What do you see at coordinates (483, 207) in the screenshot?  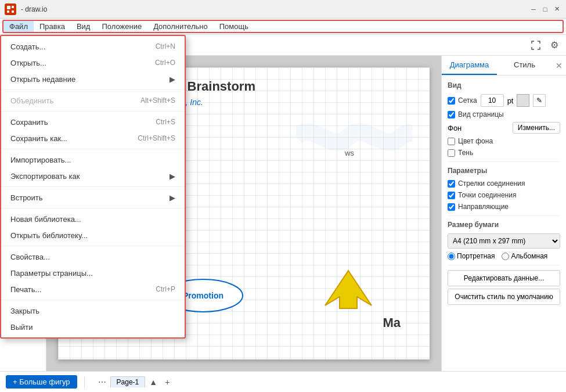 I see `guides-text: Направляющие` at bounding box center [483, 207].